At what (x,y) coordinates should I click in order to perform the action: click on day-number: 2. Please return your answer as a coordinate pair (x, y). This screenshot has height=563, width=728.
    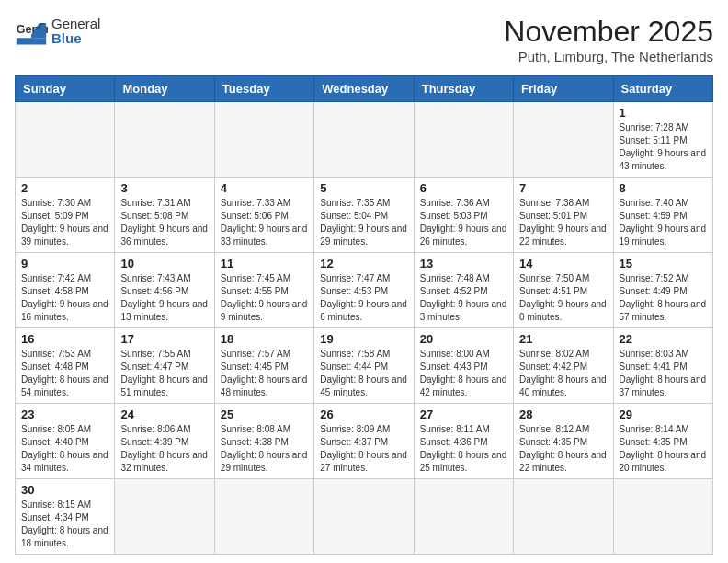
    Looking at the image, I should click on (64, 188).